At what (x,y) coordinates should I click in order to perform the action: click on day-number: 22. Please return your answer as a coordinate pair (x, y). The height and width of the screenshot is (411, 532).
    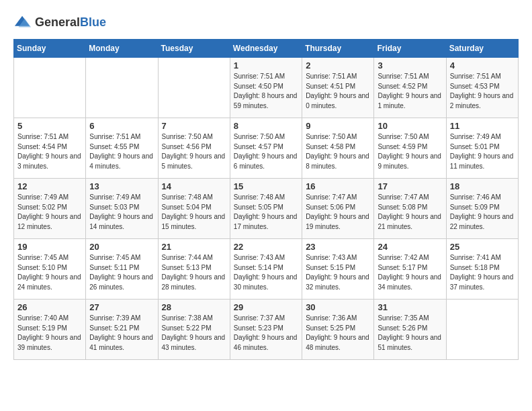
    Looking at the image, I should click on (266, 247).